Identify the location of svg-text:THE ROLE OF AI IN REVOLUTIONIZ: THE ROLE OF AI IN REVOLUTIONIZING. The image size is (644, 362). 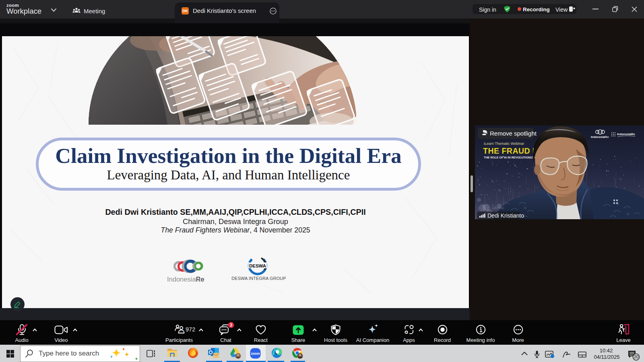
(511, 158).